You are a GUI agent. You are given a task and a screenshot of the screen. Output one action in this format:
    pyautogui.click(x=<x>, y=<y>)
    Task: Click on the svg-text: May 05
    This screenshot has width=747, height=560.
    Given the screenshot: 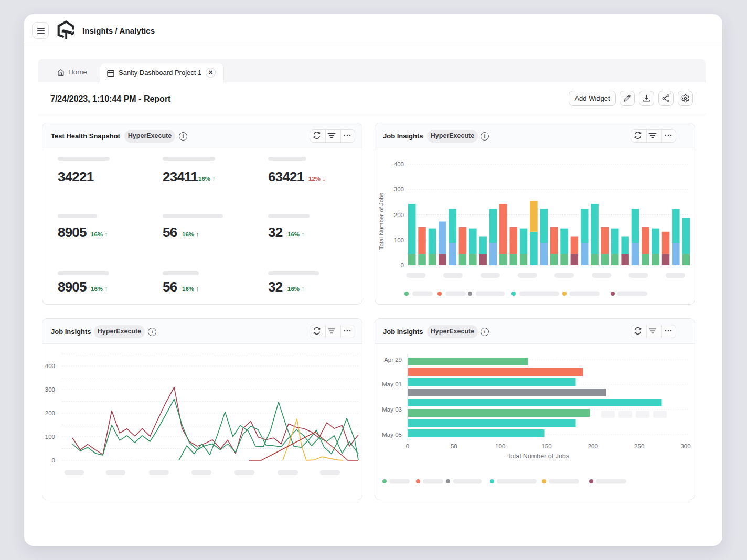 What is the action you would take?
    pyautogui.click(x=392, y=435)
    